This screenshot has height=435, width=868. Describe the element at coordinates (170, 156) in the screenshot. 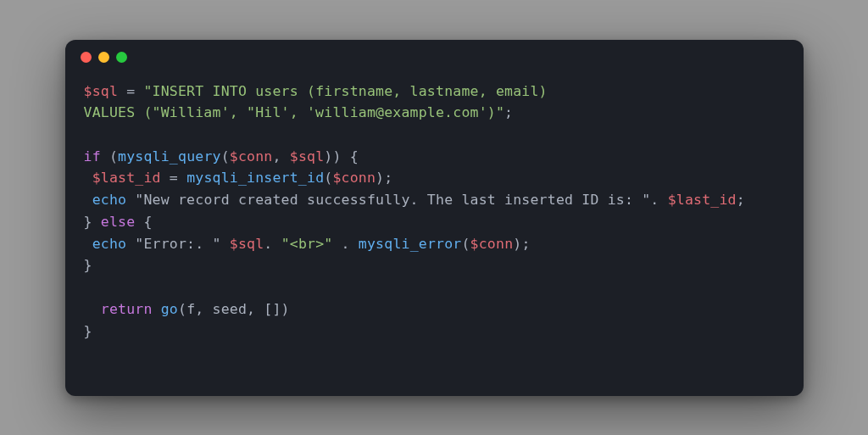

I see `code-token: mysqli_query` at that location.